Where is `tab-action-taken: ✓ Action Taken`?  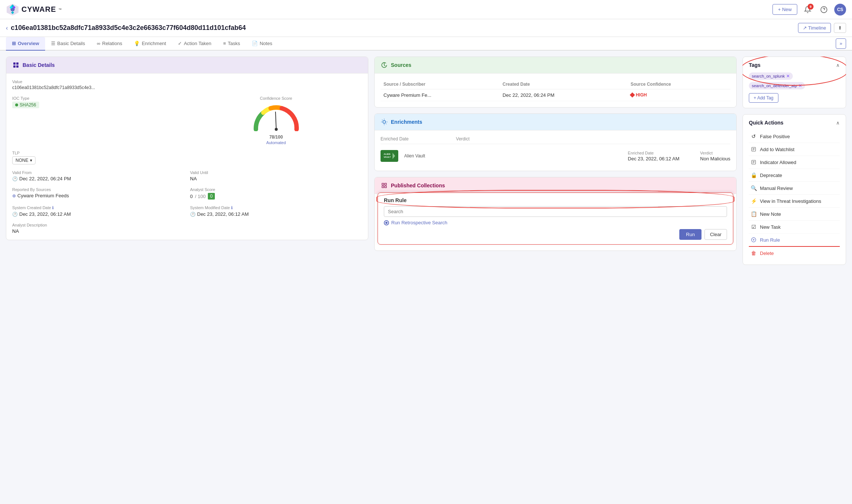
tab-action-taken: ✓ Action Taken is located at coordinates (195, 44).